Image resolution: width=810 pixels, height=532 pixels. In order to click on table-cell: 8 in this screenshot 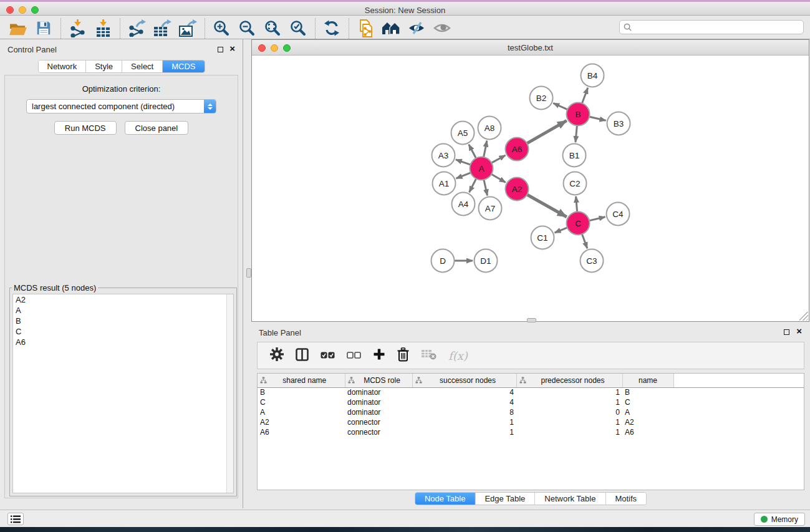, I will do `click(464, 412)`.